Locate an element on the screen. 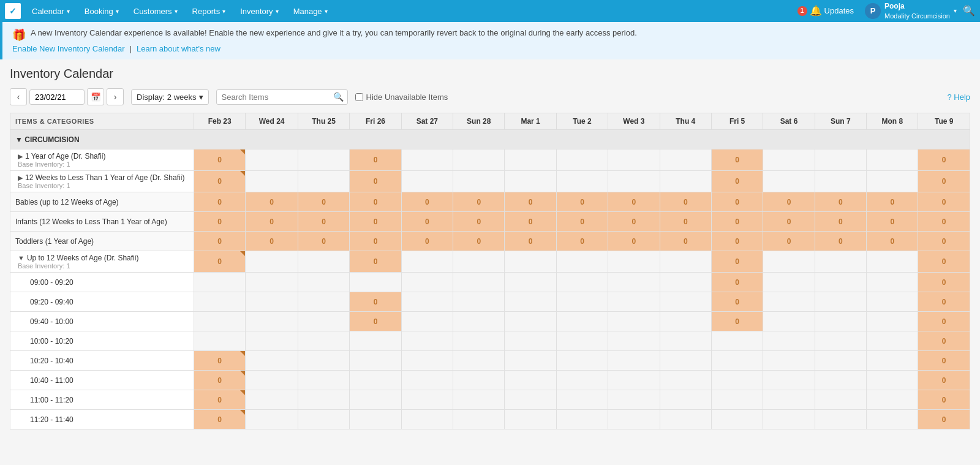 The image size is (980, 465). help-button: ? Help is located at coordinates (959, 97).